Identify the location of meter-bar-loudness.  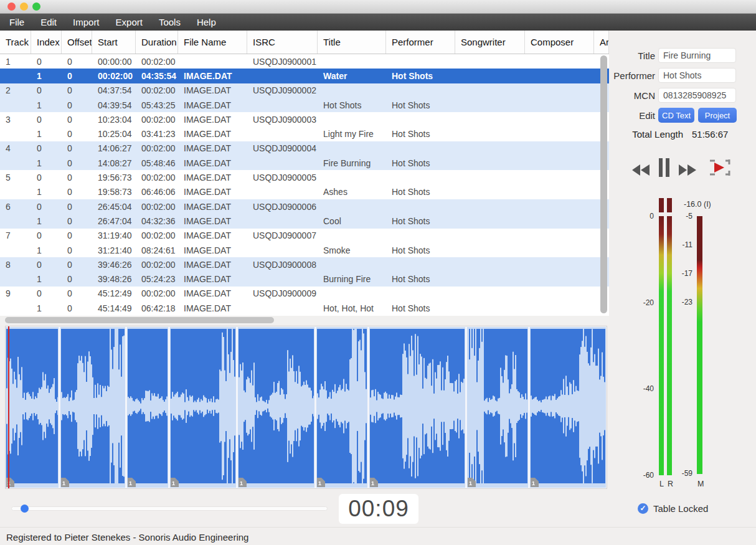
(700, 345).